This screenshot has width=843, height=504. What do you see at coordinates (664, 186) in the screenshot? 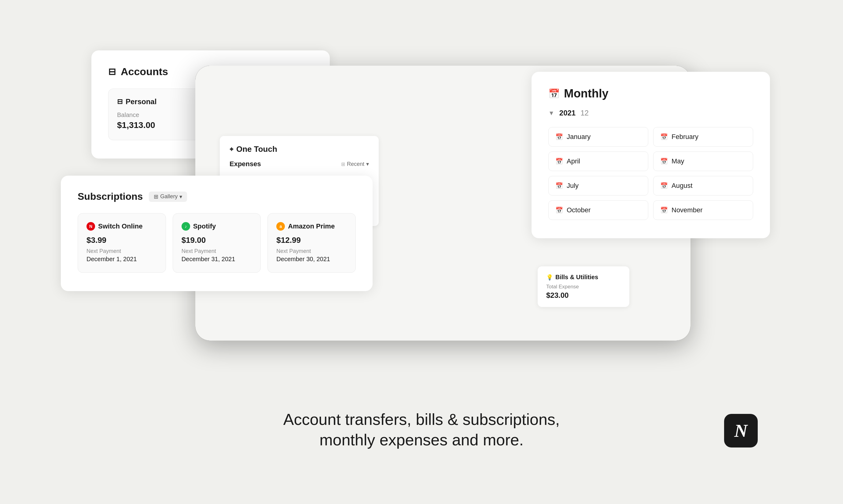
I see `aug-cal-icon: 📅` at bounding box center [664, 186].